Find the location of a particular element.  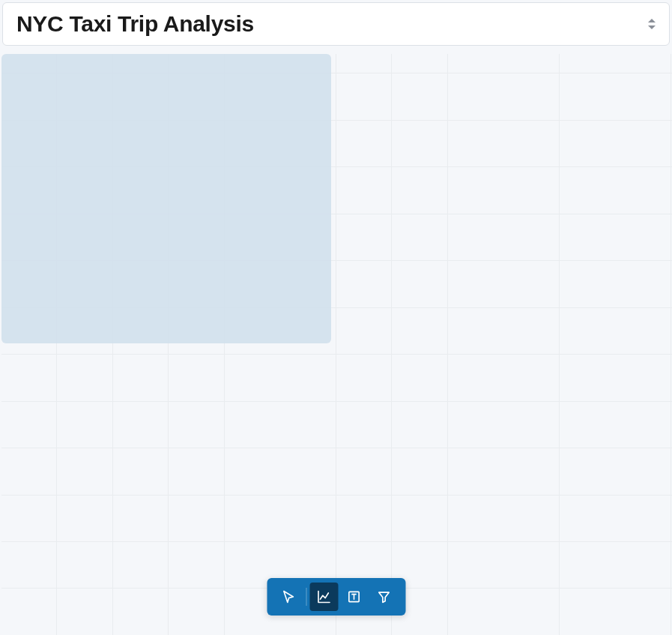

cursor-icon is located at coordinates (288, 597).